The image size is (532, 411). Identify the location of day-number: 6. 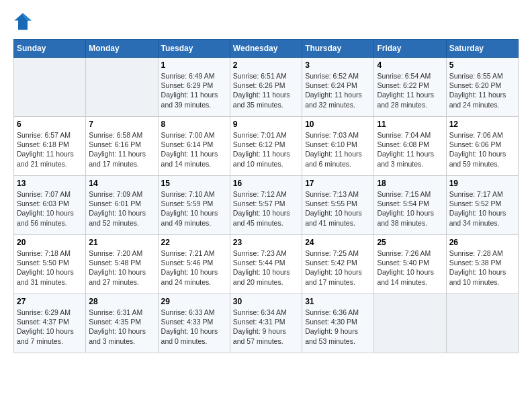
(50, 124).